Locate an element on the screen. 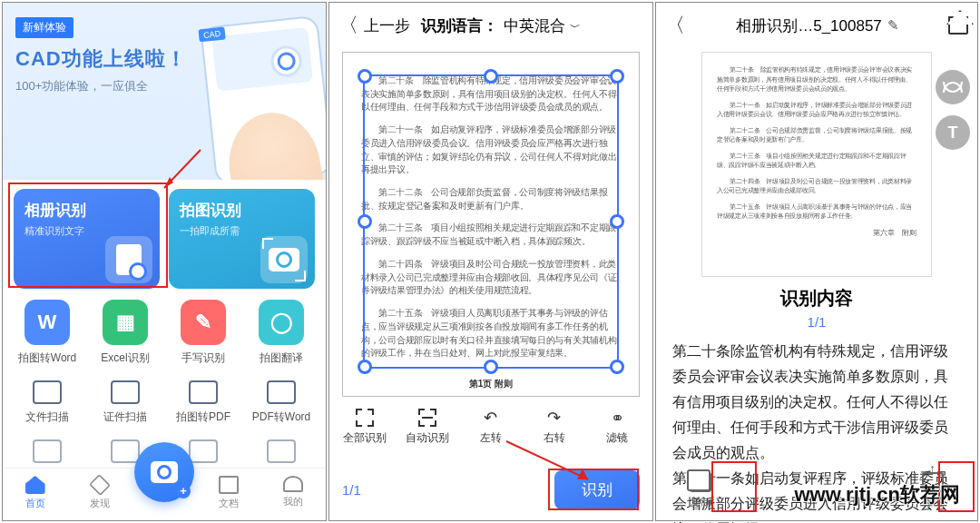 This screenshot has height=523, width=980. tool-recognize-auto: 自动识别 is located at coordinates (428, 427).